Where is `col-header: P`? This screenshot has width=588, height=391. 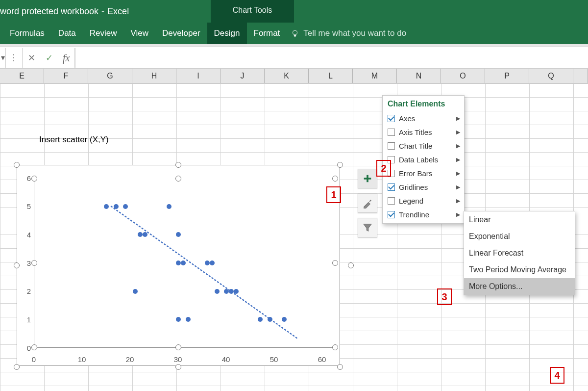 col-header: P is located at coordinates (507, 76).